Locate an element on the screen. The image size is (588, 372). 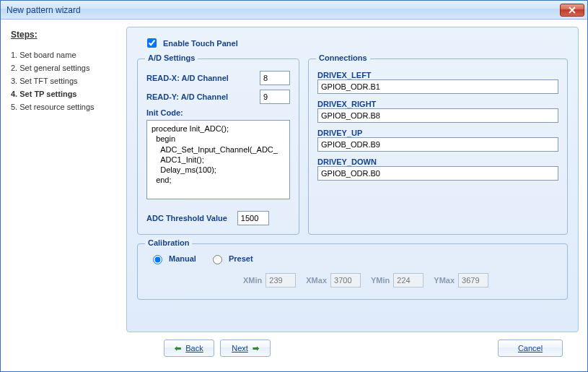
readx-label: READ-X: A/D Channel is located at coordinates (201, 78).